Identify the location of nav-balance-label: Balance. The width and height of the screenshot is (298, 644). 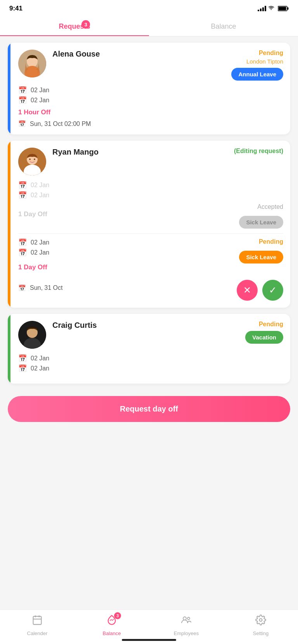
(112, 633).